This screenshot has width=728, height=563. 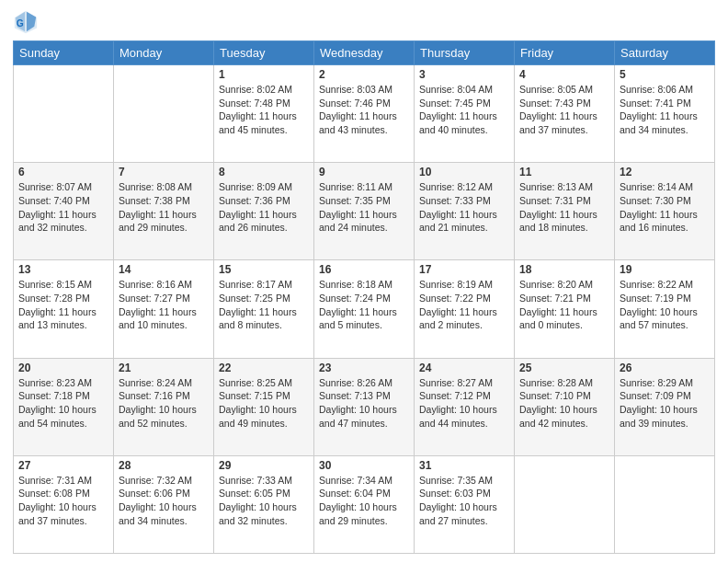 I want to click on day-number: 23, so click(x=364, y=368).